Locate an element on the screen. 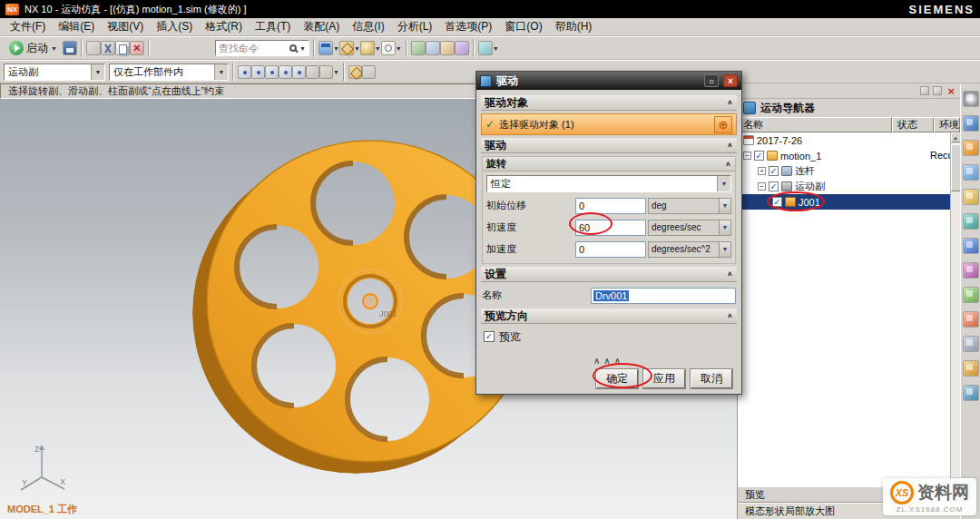 This screenshot has height=519, width=980. menu-help: 帮助(H) is located at coordinates (573, 27).